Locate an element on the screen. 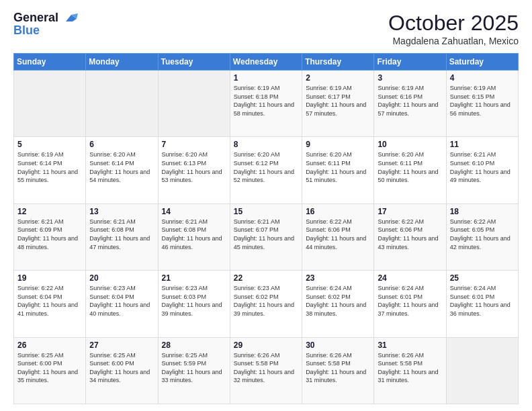 The image size is (532, 411). day-info: Sunrise: 6:21 AM Sunset: 6:07 PM Dayligh… is located at coordinates (266, 234).